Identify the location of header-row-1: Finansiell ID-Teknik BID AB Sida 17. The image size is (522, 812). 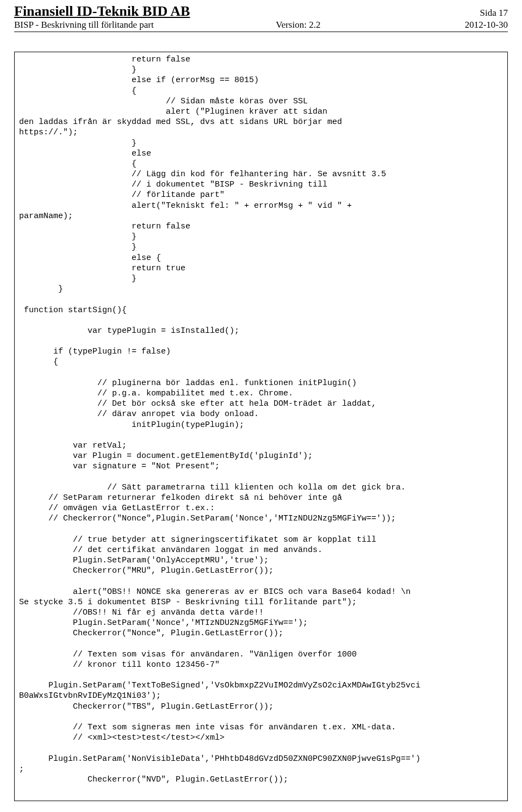
(261, 11).